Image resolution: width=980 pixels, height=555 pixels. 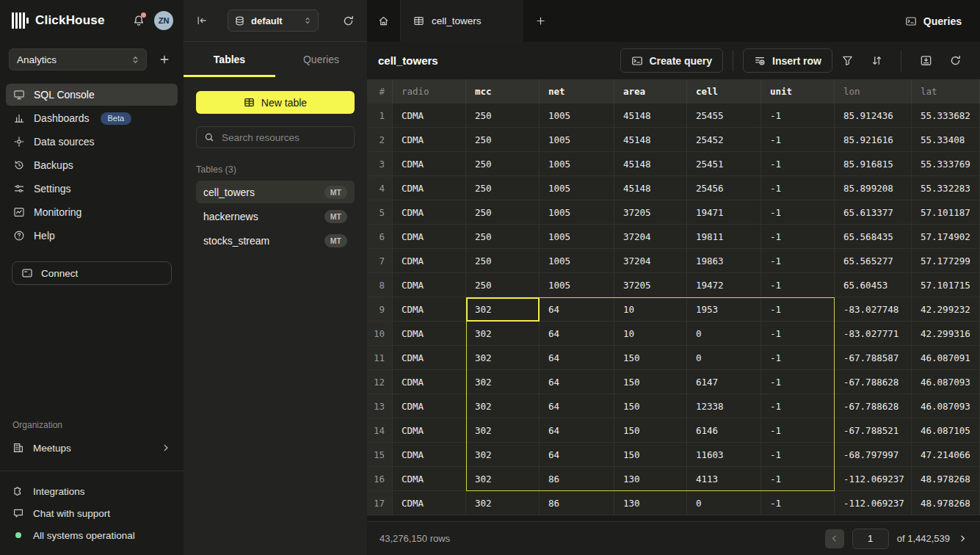 I want to click on create-query-button: Create query, so click(x=672, y=60).